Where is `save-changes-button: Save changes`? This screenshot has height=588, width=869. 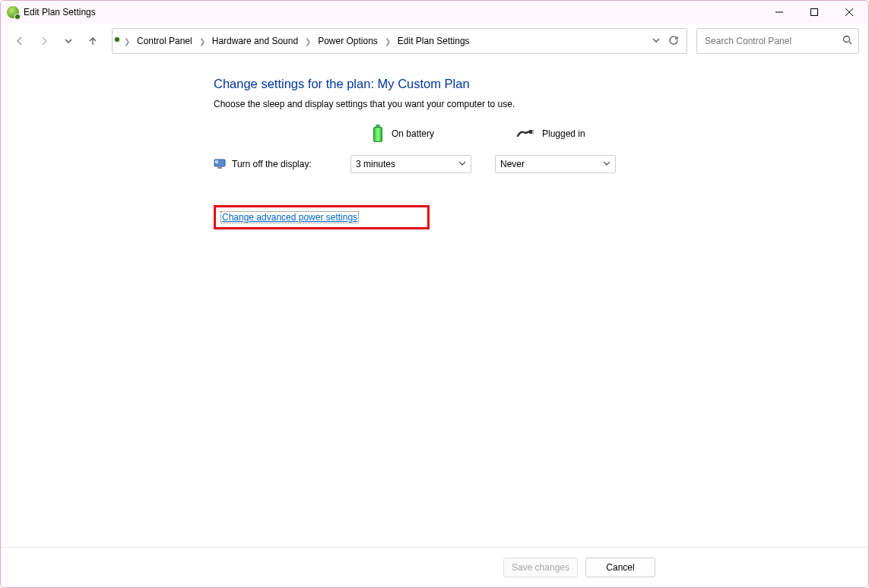 save-changes-button: Save changes is located at coordinates (541, 567).